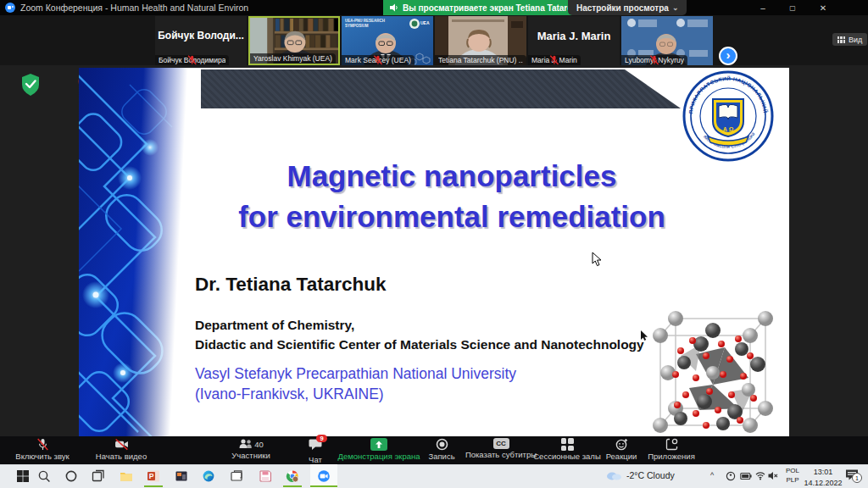 Image resolution: width=868 pixels, height=488 pixels. I want to click on camera-off-icon, so click(122, 444).